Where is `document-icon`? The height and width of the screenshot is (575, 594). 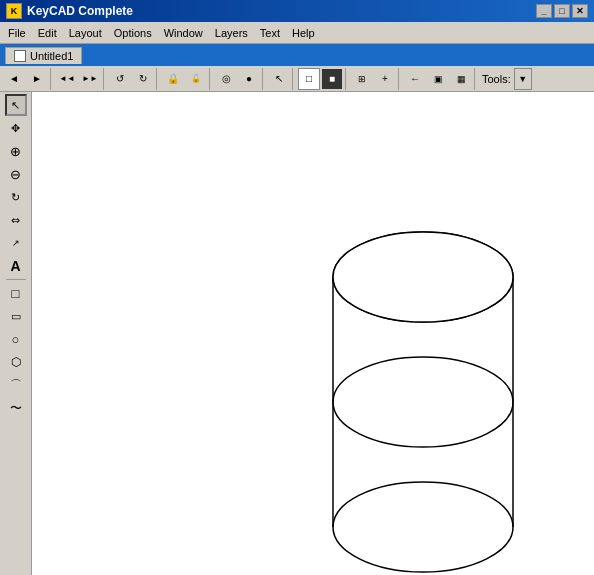 document-icon is located at coordinates (20, 56).